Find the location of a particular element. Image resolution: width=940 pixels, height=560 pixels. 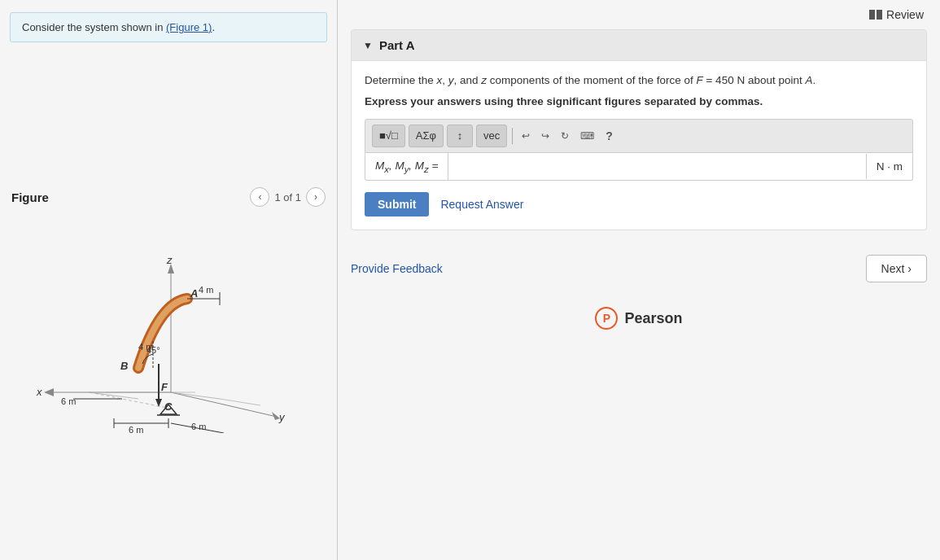

figure-link: (Figure 1) is located at coordinates (189, 28).